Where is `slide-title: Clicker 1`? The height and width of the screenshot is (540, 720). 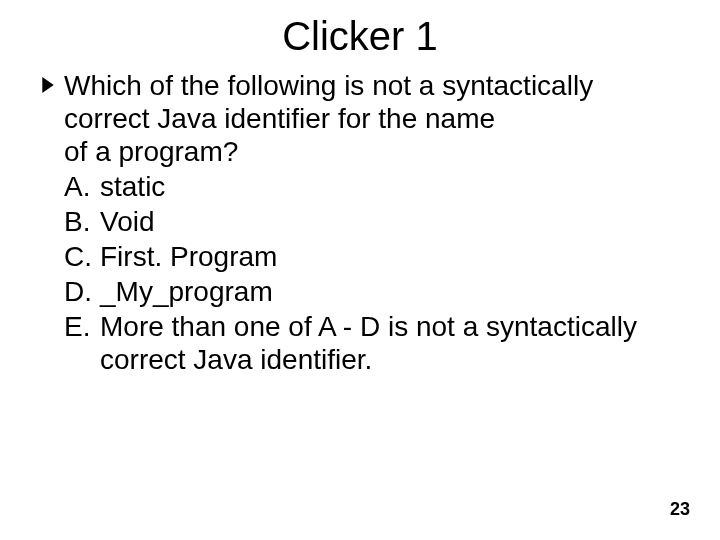 slide-title: Clicker 1 is located at coordinates (360, 34).